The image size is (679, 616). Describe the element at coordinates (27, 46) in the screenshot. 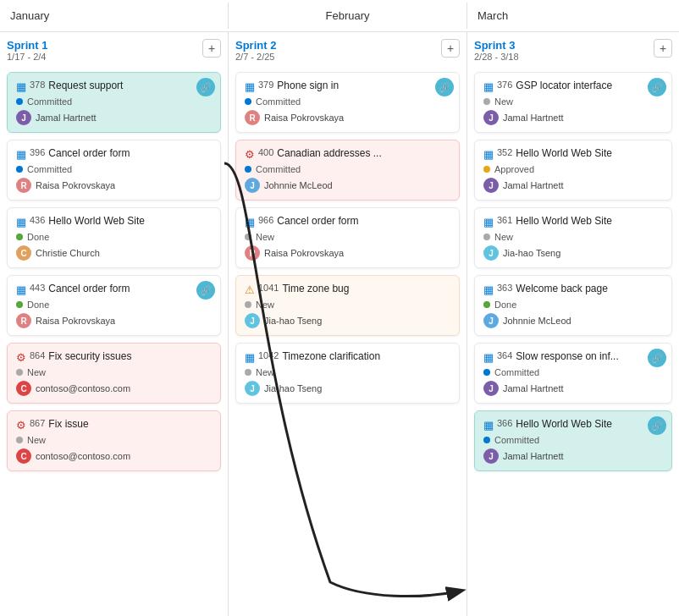

I see `sprint1-name: Sprint 1` at that location.